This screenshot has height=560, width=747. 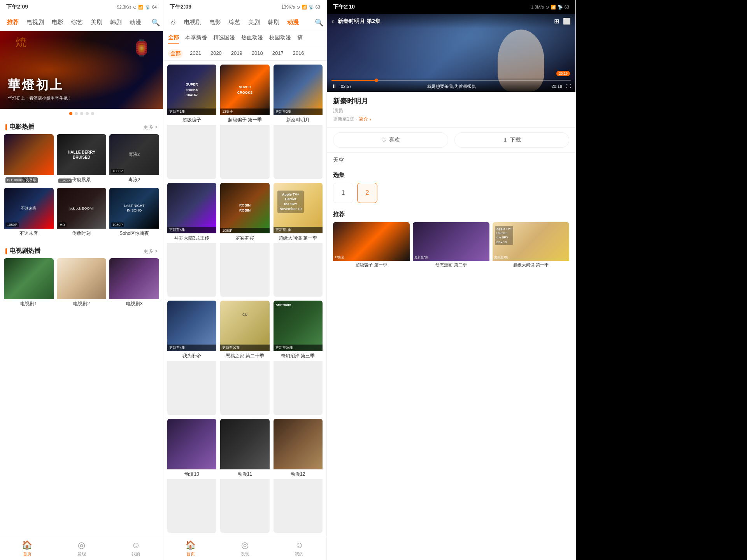 What do you see at coordinates (319, 23) in the screenshot?
I see `search-icon-2: 🔍` at bounding box center [319, 23].